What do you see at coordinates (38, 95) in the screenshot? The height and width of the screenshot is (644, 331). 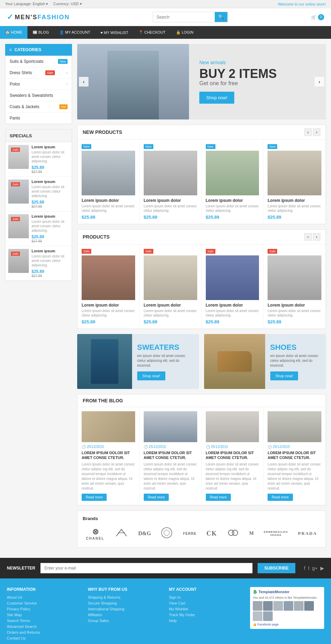 I see `cat-sweaters: Sweaters & Sweatshirts` at bounding box center [38, 95].